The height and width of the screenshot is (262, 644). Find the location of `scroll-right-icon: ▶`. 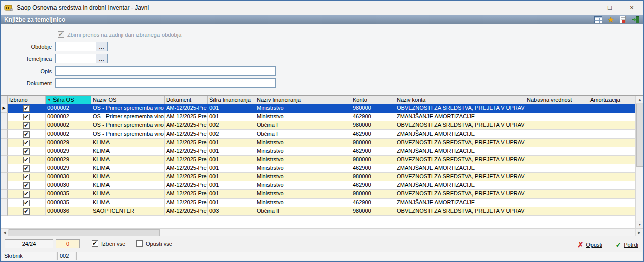

scroll-right-icon: ▶ is located at coordinates (639, 233).